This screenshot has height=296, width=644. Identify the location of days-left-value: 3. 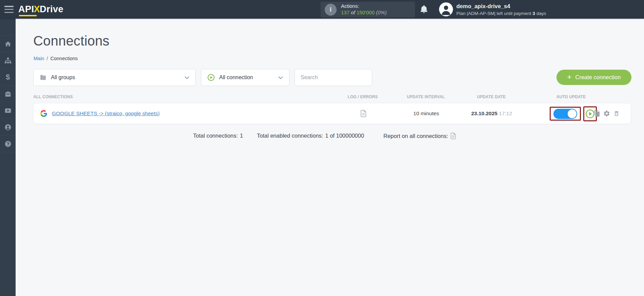
(534, 14).